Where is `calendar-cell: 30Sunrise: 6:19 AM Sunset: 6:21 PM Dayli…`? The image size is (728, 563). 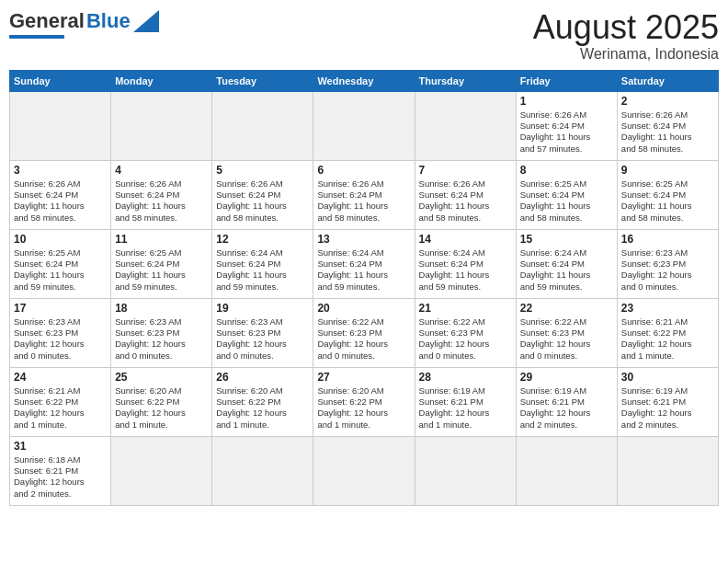
calendar-cell: 30Sunrise: 6:19 AM Sunset: 6:21 PM Dayli… is located at coordinates (667, 401).